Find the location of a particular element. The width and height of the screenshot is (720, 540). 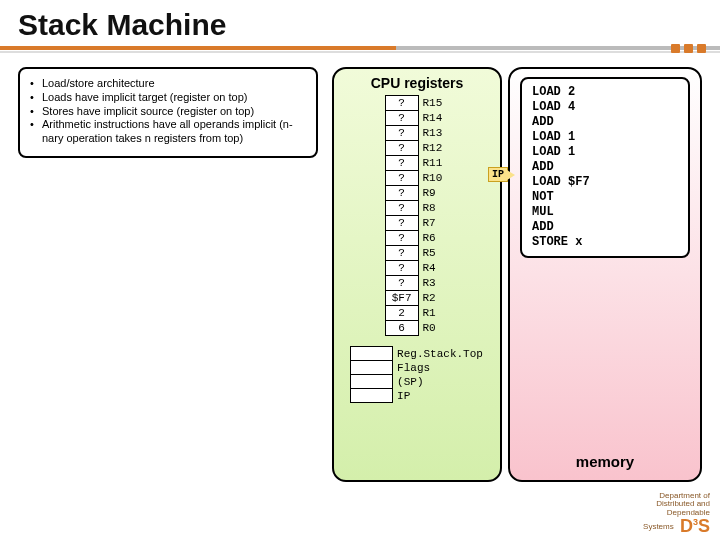

register-value: 2 is located at coordinates (402, 314).